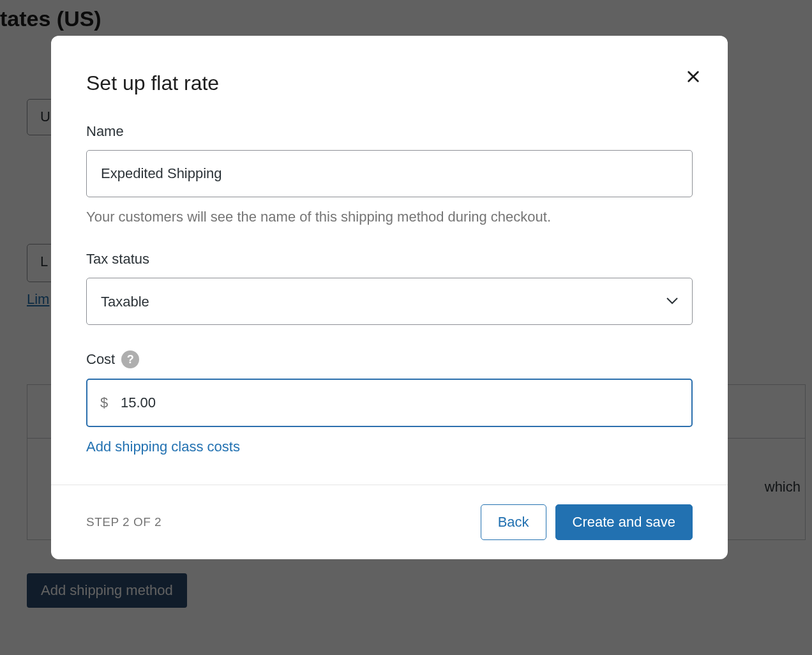  I want to click on back-button: Back, so click(513, 522).